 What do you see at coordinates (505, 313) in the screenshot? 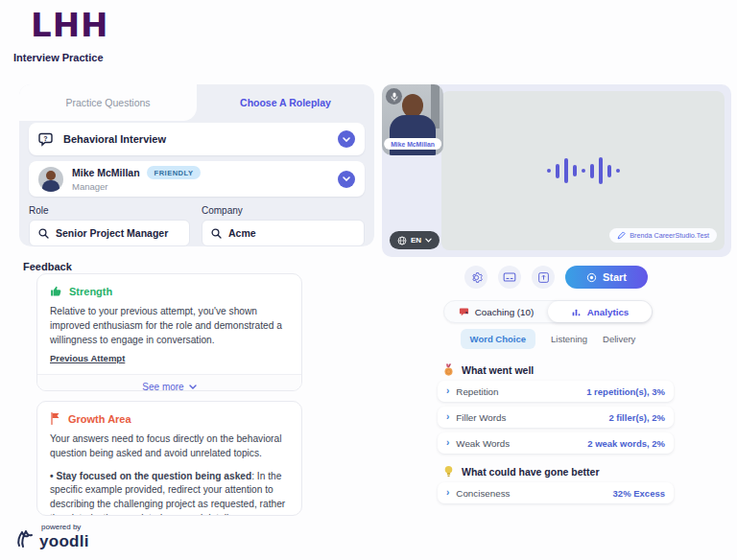
I see `coaching-tab-label: Coaching (10)` at bounding box center [505, 313].